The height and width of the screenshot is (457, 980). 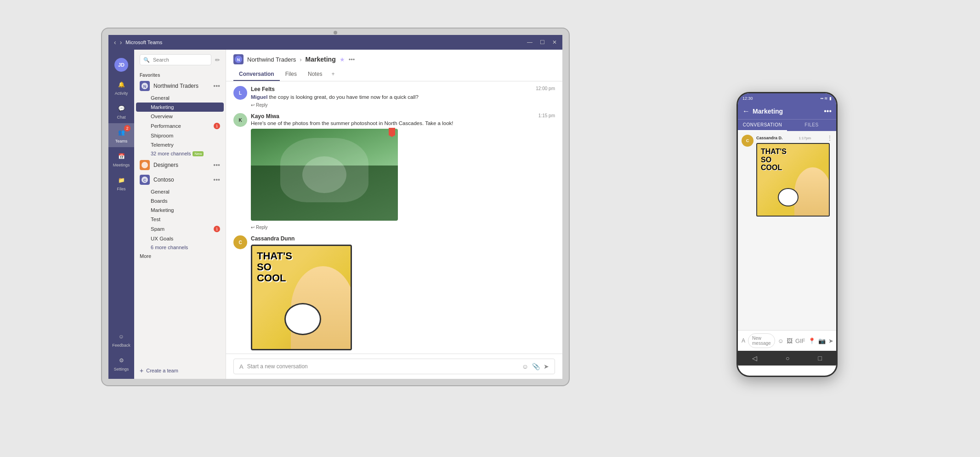 I want to click on general-nw-label: General, so click(x=160, y=98).